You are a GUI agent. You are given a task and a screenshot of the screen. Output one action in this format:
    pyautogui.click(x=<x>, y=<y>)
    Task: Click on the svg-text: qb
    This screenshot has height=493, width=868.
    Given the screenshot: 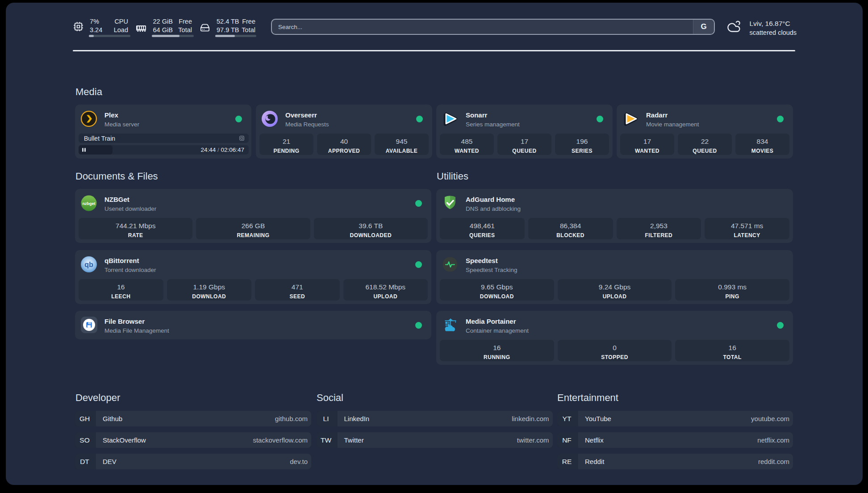 What is the action you would take?
    pyautogui.click(x=89, y=264)
    